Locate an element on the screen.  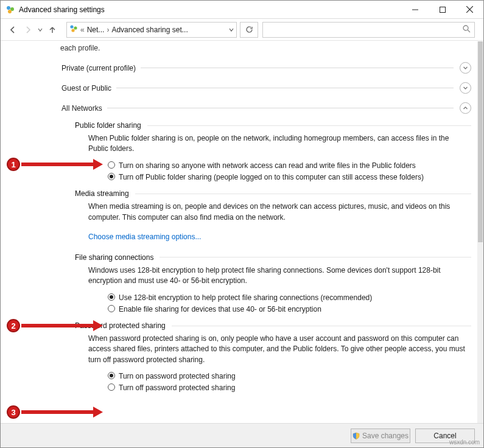
profile-guest-public: Guest or Public is located at coordinates (267, 88).